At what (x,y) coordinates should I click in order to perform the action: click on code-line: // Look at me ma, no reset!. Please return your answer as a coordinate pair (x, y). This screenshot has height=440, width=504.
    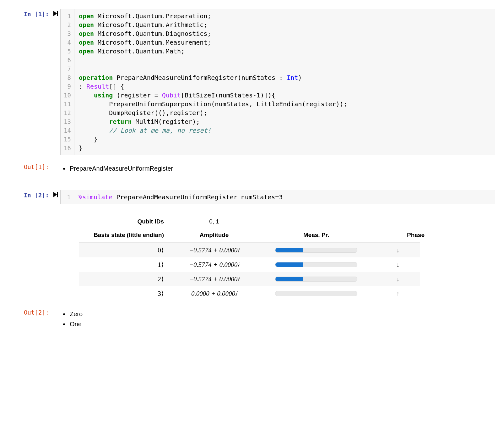
    Looking at the image, I should click on (213, 130).